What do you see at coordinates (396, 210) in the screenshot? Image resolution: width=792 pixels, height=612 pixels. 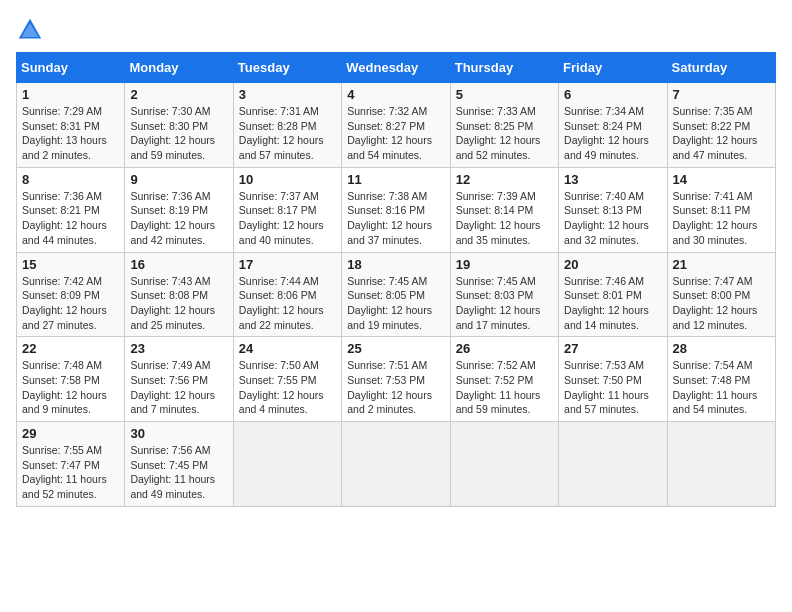 I see `calendar-week-2: 8 Sunrise: 7:36 AM Sunset: 8:21 PM Dayli…` at bounding box center [396, 210].